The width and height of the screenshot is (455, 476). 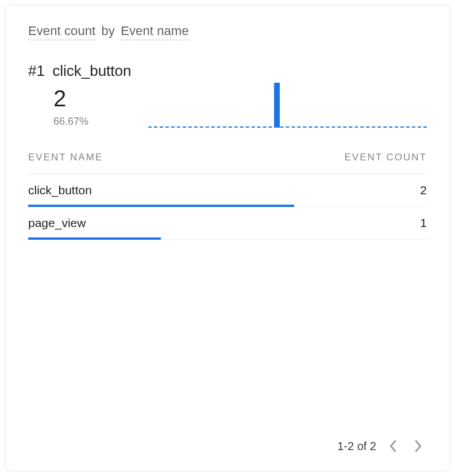 What do you see at coordinates (393, 446) in the screenshot?
I see `pager-prev-button` at bounding box center [393, 446].